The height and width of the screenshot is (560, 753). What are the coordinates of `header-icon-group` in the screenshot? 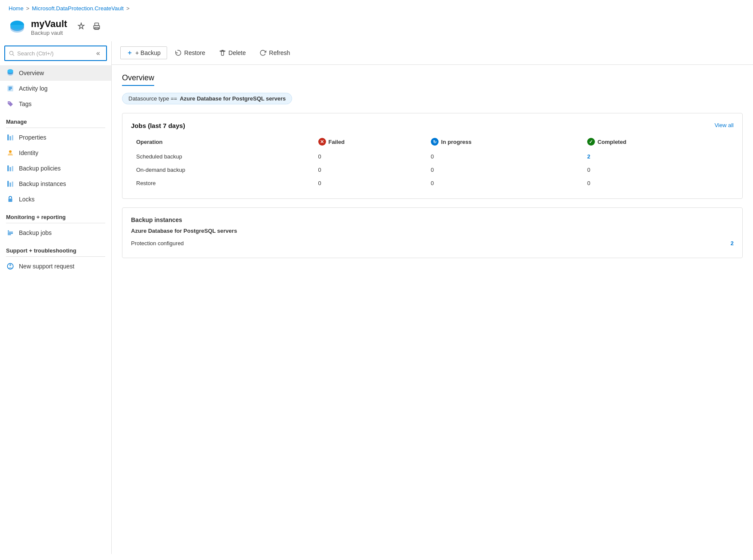 It's located at (89, 27).